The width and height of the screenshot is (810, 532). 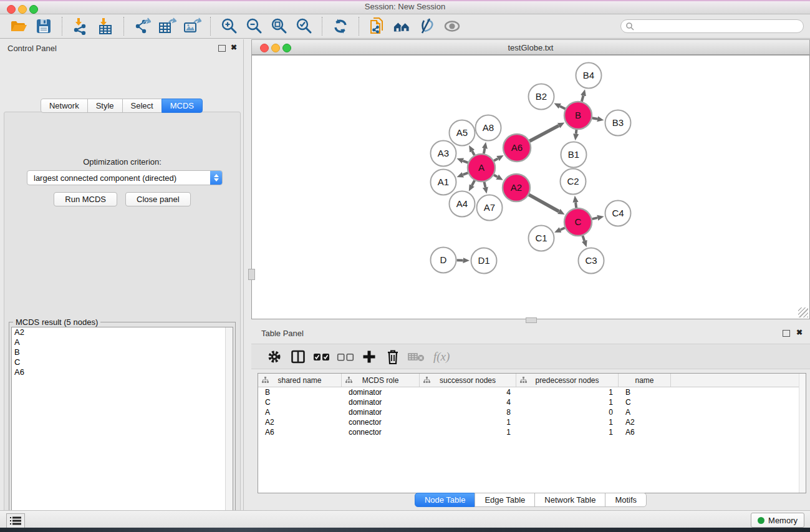 What do you see at coordinates (122, 429) in the screenshot?
I see `mcds-result-list: A2ABCA6` at bounding box center [122, 429].